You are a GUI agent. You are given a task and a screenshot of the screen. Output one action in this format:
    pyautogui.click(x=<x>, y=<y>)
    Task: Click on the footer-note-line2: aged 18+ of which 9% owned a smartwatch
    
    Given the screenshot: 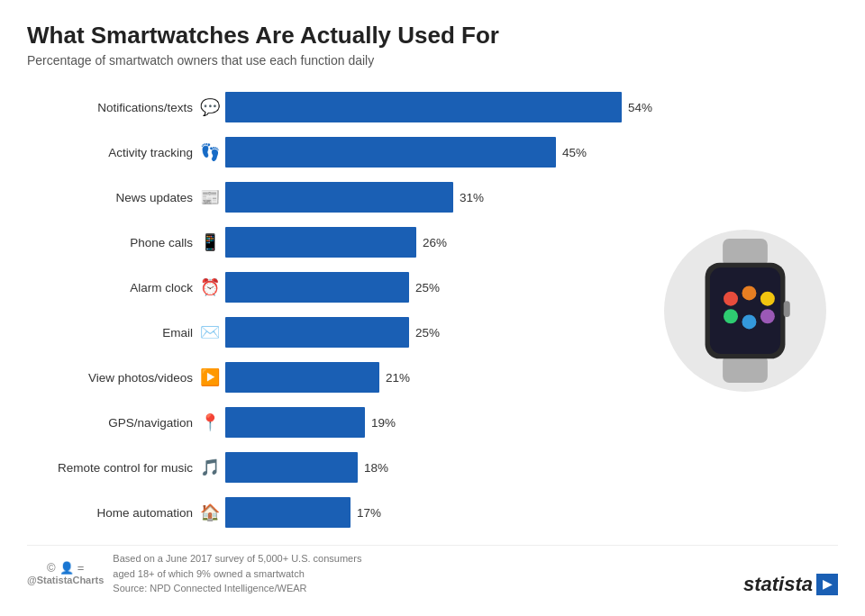 What is the action you would take?
    pyautogui.click(x=237, y=575)
    